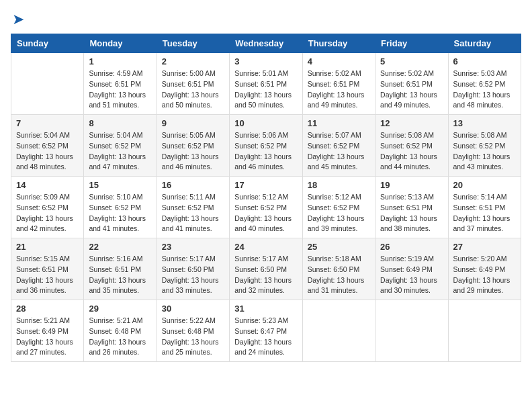  Describe the element at coordinates (266, 269) in the screenshot. I see `calendar-week-row: 21 Sunrise: 5:15 AM Sunset: 6:51 PM Dayl…` at that location.